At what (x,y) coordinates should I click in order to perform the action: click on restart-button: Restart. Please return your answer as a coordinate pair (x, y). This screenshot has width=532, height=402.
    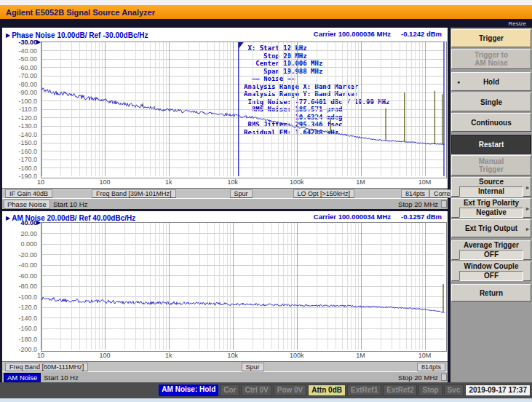
    Looking at the image, I should click on (491, 144).